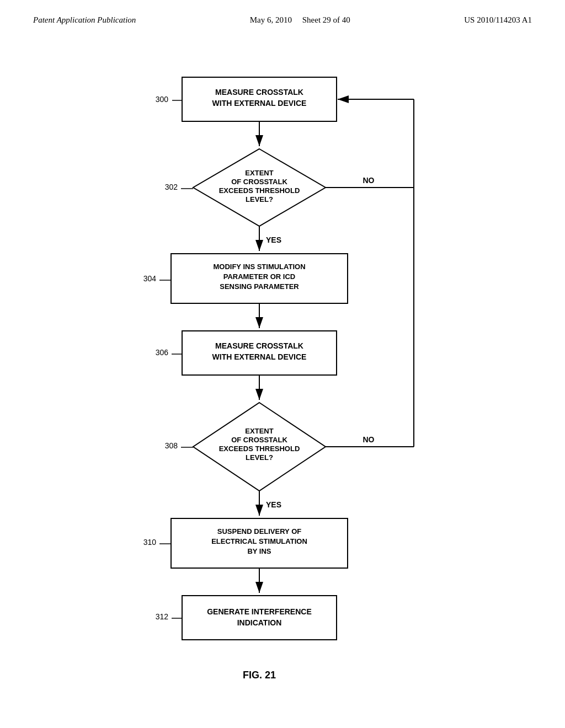  I want to click on svg-text: 312, so click(162, 617).